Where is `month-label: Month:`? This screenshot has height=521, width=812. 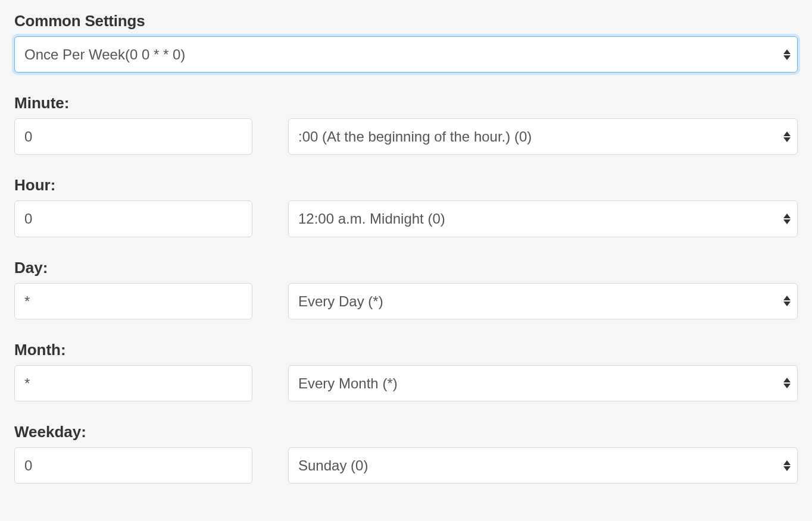 month-label: Month: is located at coordinates (406, 350).